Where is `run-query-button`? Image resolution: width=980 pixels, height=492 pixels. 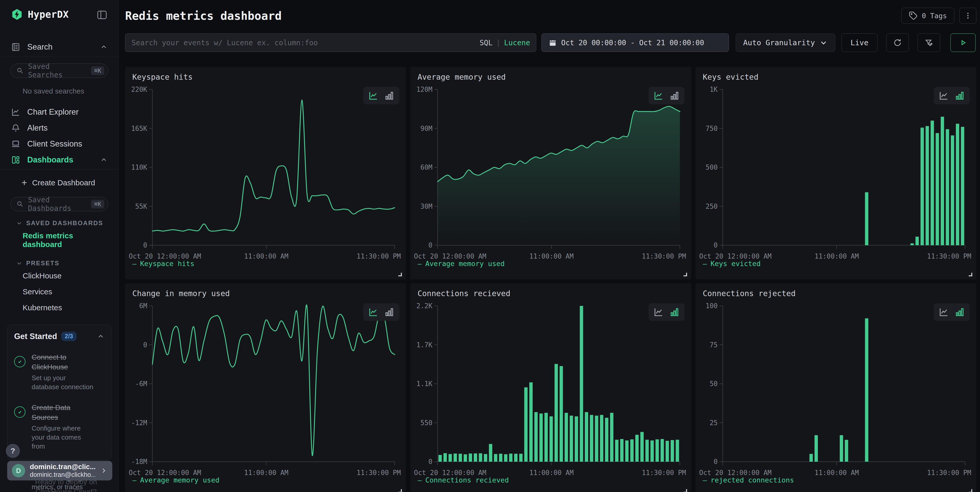 run-query-button is located at coordinates (963, 43).